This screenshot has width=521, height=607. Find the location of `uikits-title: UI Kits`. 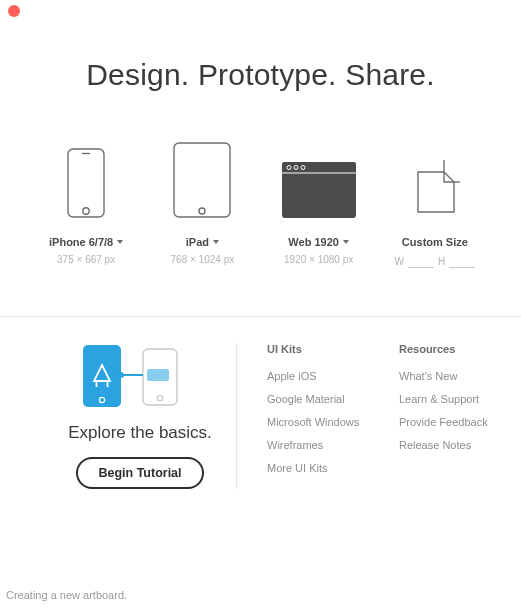

uikits-title: UI Kits is located at coordinates (321, 349).